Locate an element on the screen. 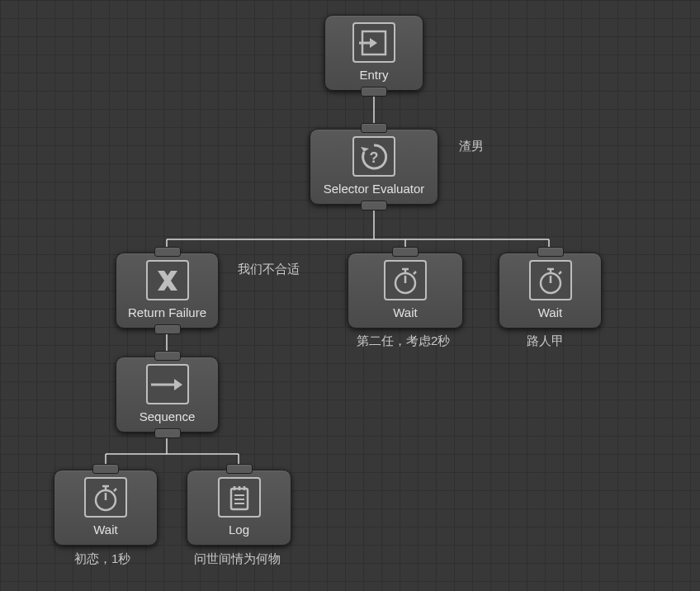  arrow-right-icon is located at coordinates (168, 385).